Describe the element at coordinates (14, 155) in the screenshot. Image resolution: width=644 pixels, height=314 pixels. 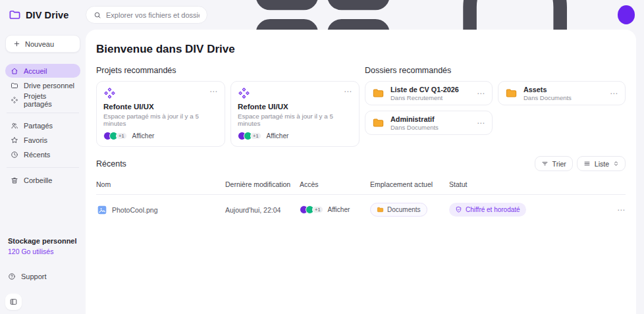
I see `clock-icon` at that location.